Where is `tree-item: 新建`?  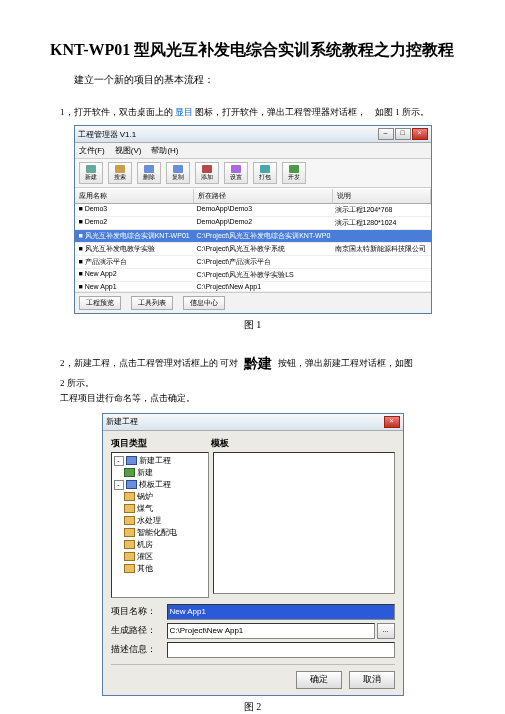 tree-item: 新建 is located at coordinates (160, 473).